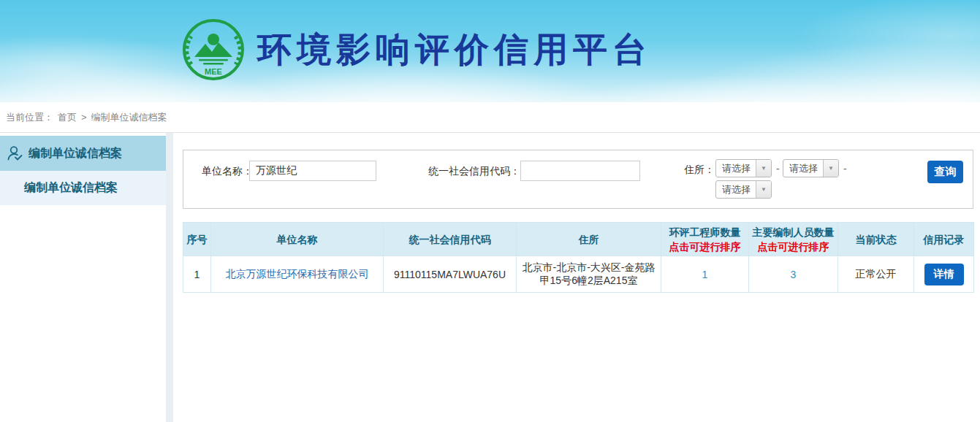 This screenshot has height=422, width=980. Describe the element at coordinates (297, 239) in the screenshot. I see `col-company-header: 单位名称` at that location.